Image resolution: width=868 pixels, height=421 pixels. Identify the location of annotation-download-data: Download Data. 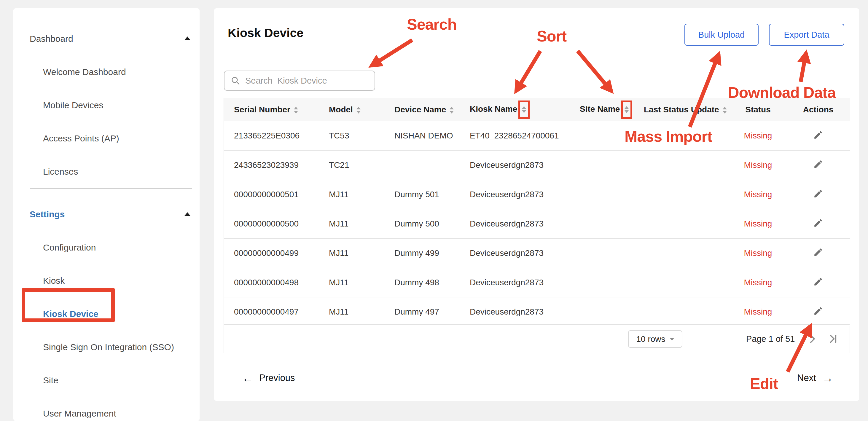
(782, 92).